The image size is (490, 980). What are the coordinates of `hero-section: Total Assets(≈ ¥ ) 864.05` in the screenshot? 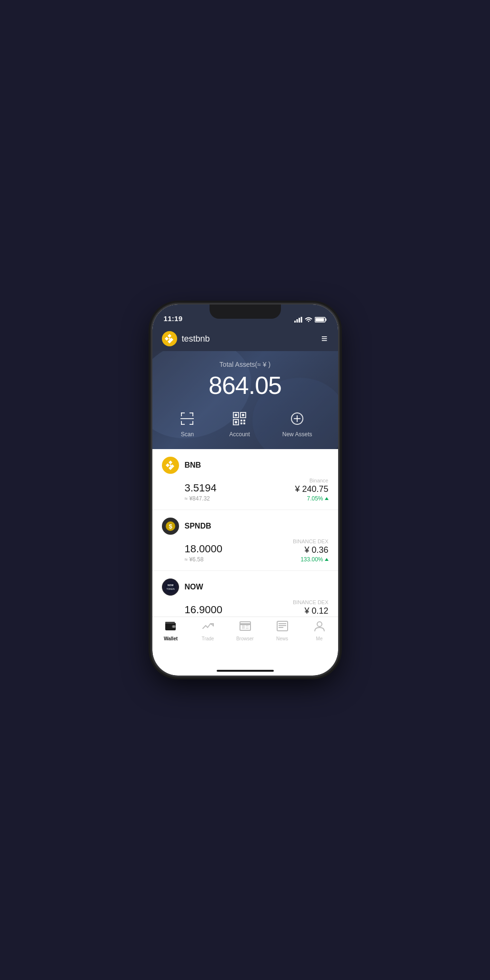 It's located at (245, 400).